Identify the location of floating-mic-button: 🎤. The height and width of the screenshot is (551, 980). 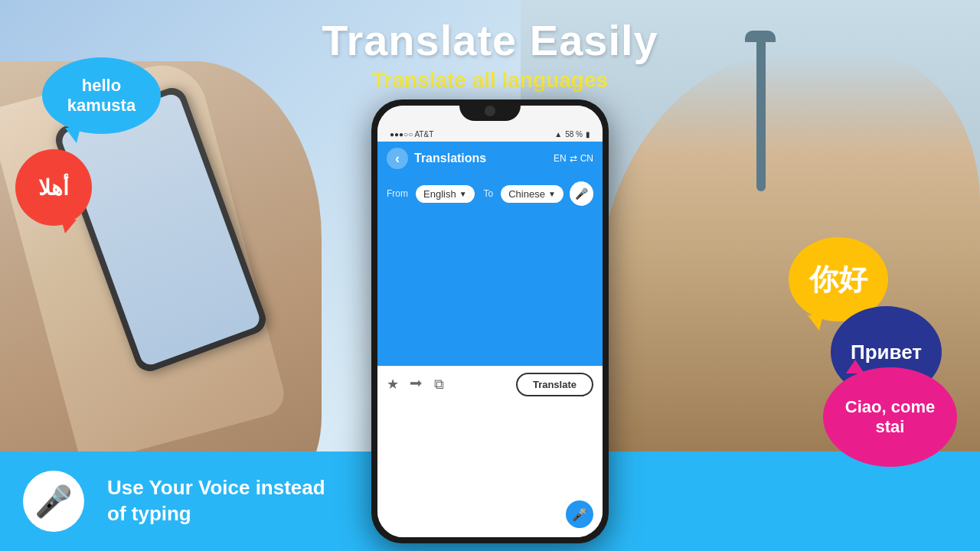
(580, 514).